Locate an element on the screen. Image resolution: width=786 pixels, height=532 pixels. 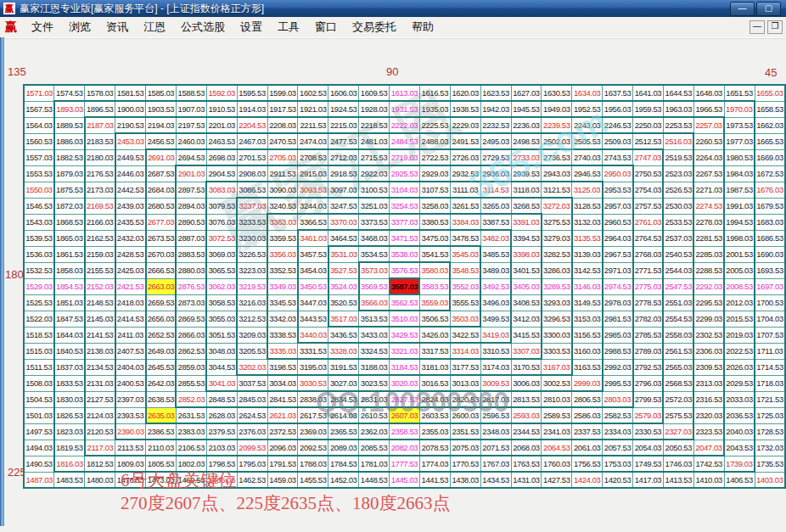
grid-cell: 3254.53 is located at coordinates (405, 205).